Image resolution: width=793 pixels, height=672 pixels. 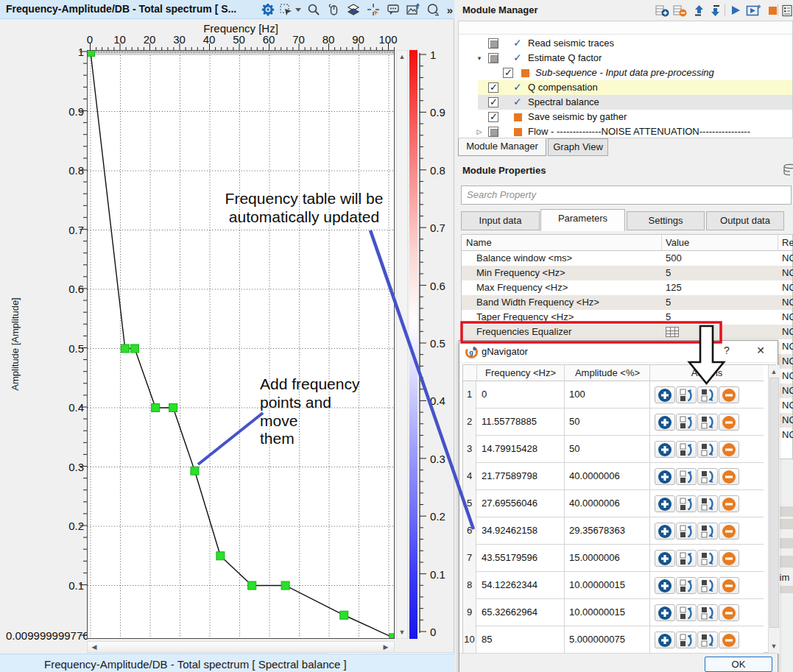 What do you see at coordinates (626, 195) in the screenshot?
I see `search-property-input: Search Property` at bounding box center [626, 195].